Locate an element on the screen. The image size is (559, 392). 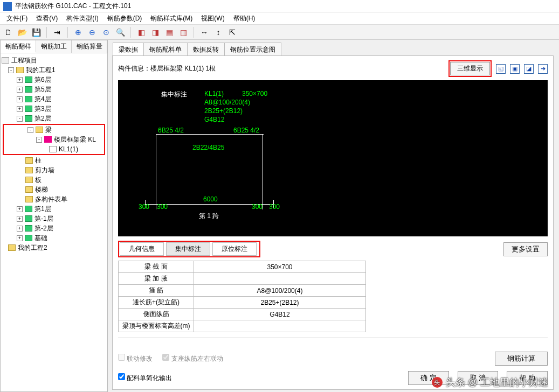
tab-fanzhuang: 数据反转 is located at coordinates (206, 49).